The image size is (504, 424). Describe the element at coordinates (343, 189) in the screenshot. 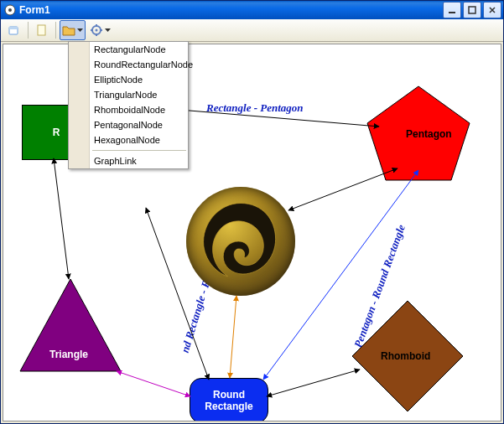

I see `edge-pentagon-ellipse` at that location.